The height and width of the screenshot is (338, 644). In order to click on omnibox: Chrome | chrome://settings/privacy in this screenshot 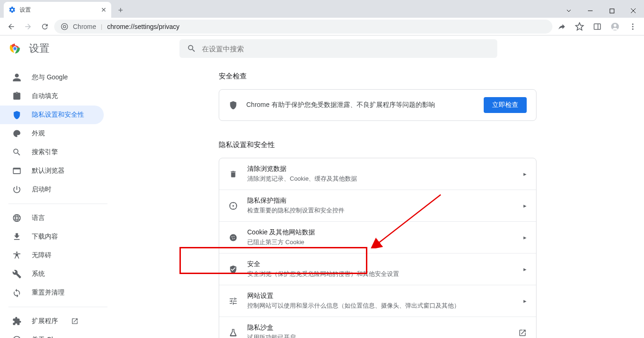, I will do `click(303, 27)`.